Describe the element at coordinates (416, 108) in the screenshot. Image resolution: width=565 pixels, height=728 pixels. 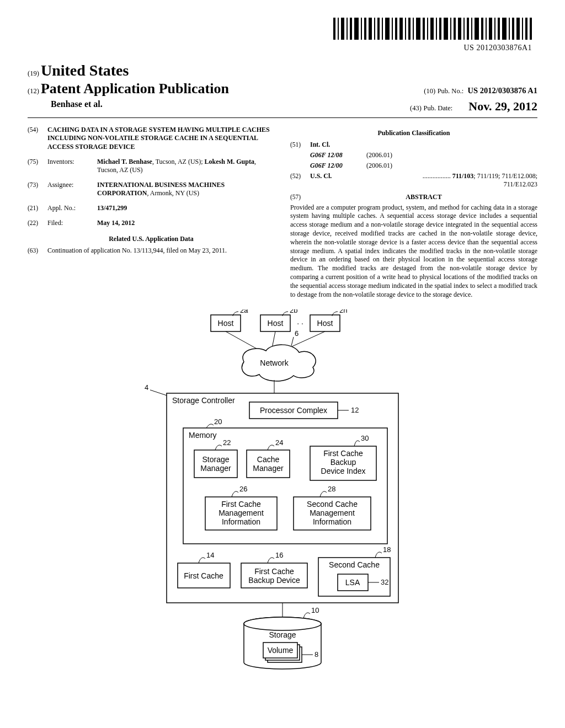
I see `code-43: (43)` at that location.